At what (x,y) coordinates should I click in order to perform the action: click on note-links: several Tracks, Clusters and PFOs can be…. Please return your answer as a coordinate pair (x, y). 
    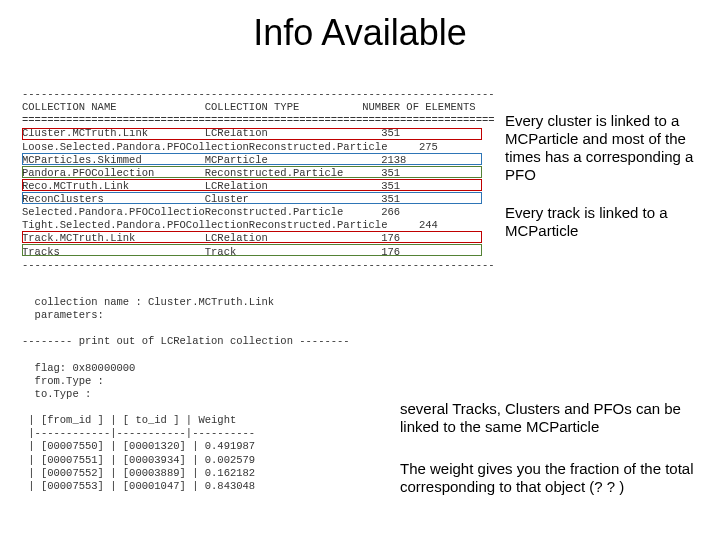
    Looking at the image, I should click on (550, 418).